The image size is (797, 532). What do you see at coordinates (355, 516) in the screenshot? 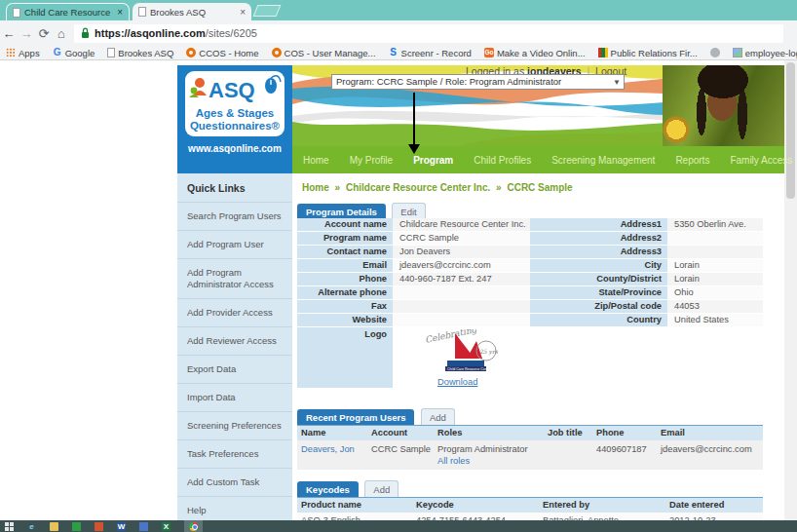
I see `keycode-product-link: ASQ-3 English` at bounding box center [355, 516].